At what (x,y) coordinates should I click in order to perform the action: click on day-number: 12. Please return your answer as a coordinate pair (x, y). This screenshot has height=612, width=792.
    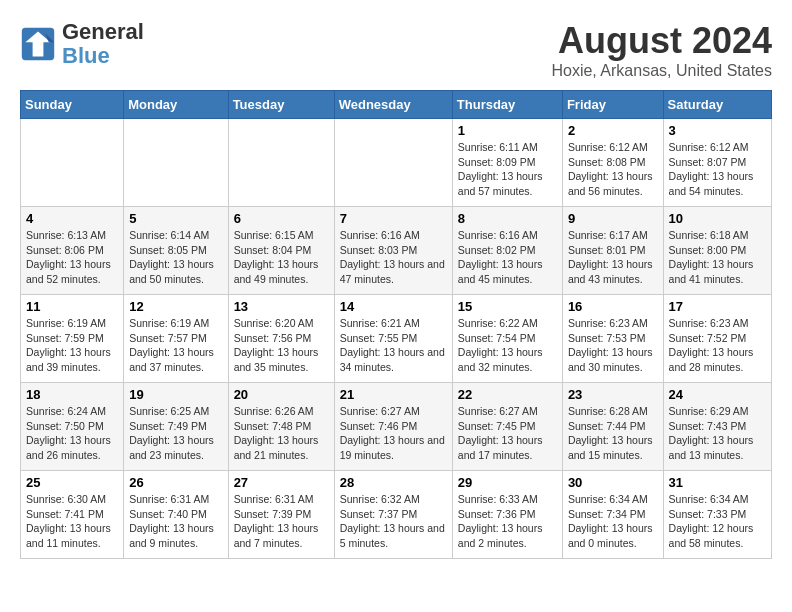
    Looking at the image, I should click on (176, 306).